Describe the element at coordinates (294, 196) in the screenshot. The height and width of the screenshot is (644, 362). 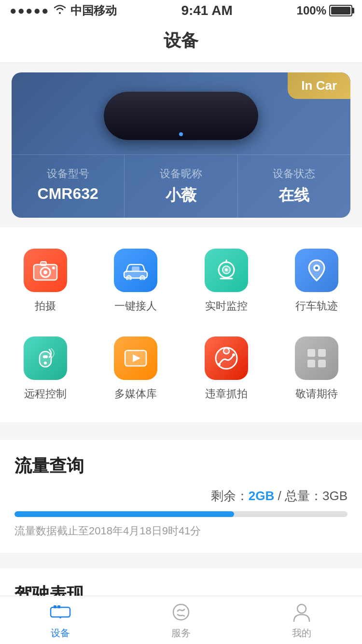
I see `device-status-value: 在线` at that location.